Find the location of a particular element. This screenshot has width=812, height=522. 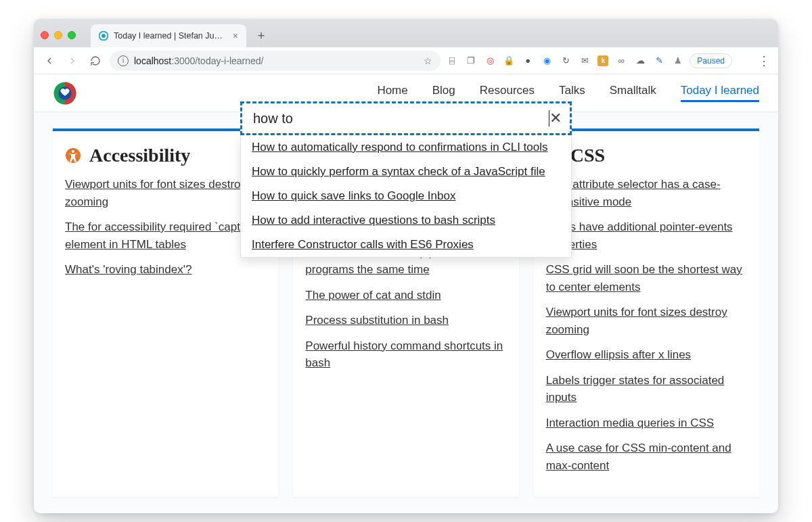

article-link: Overflow ellipsis after x lines is located at coordinates (618, 354).